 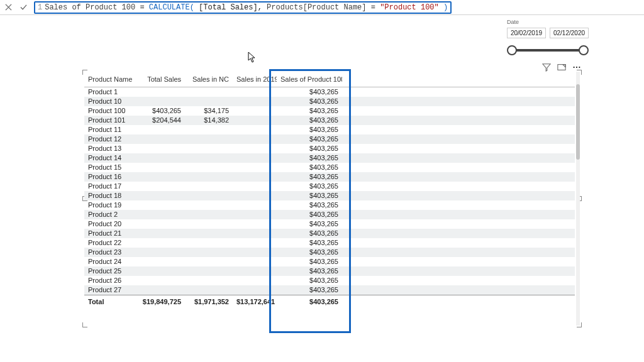 What do you see at coordinates (330, 186) in the screenshot?
I see `table-row: Product 17$403,265` at bounding box center [330, 186].